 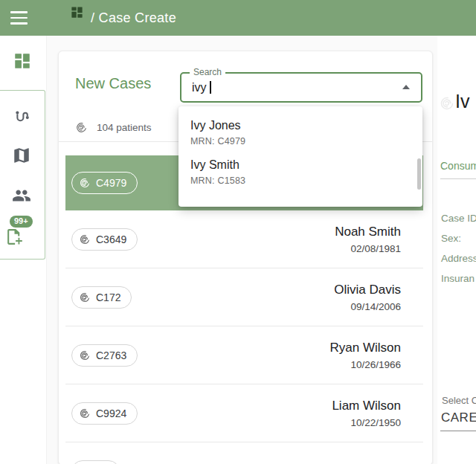 What do you see at coordinates (300, 173) in the screenshot?
I see `search-option: Ivy Smith MRN: C1583` at bounding box center [300, 173].